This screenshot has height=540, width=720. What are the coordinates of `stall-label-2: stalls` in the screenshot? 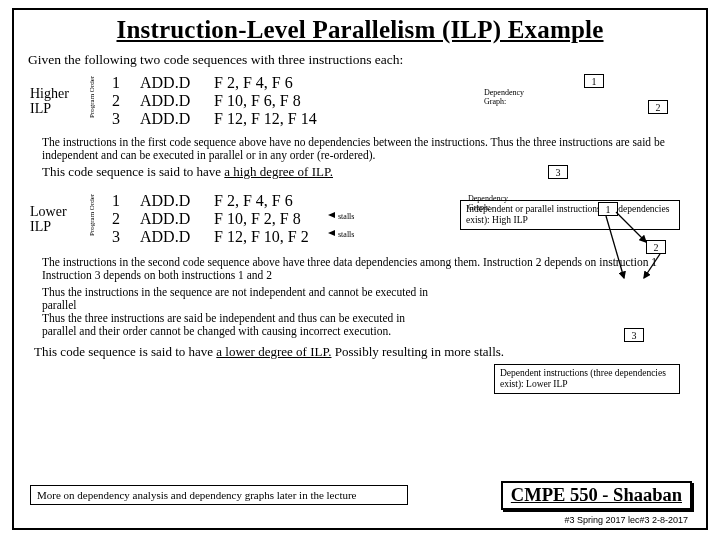 It's located at (341, 234).